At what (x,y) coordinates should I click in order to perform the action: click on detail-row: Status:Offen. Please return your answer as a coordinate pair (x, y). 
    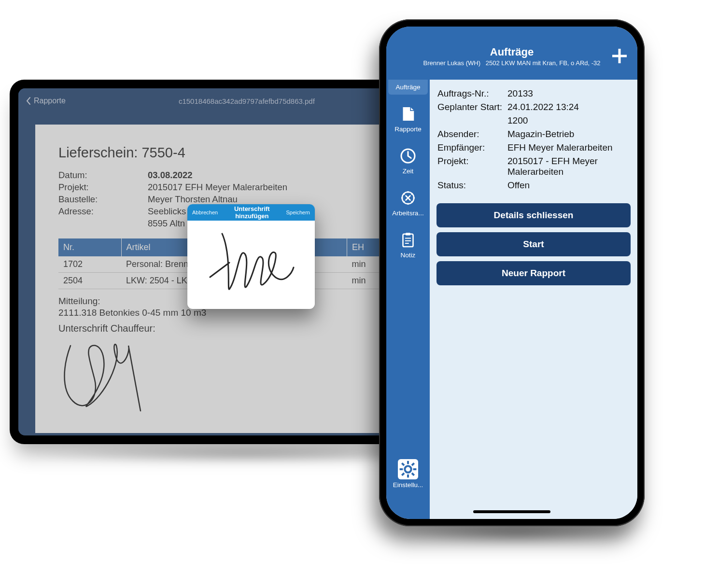
    Looking at the image, I should click on (534, 185).